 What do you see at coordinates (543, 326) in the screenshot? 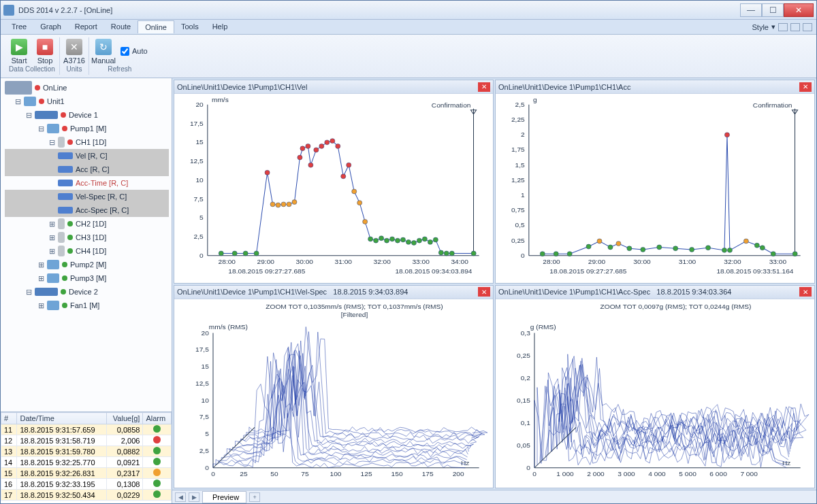
I see `svg-text: g (RMS)` at bounding box center [543, 326].